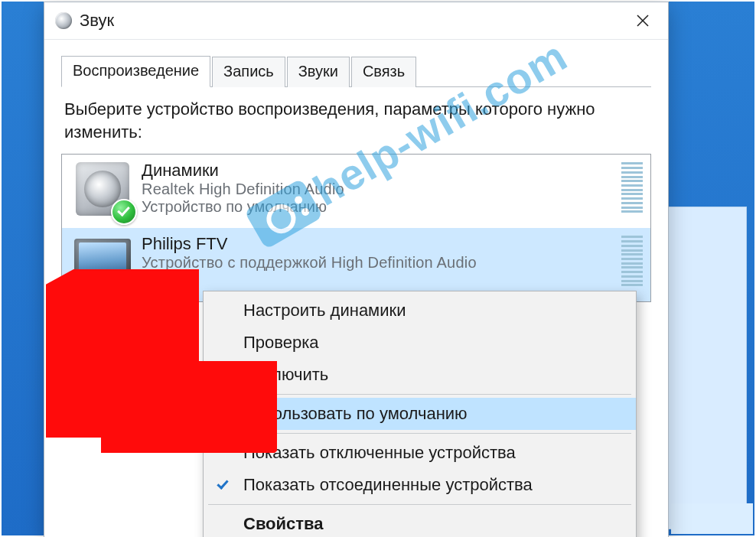 This screenshot has height=537, width=756. I want to click on ctx-test: Проверка, so click(419, 343).